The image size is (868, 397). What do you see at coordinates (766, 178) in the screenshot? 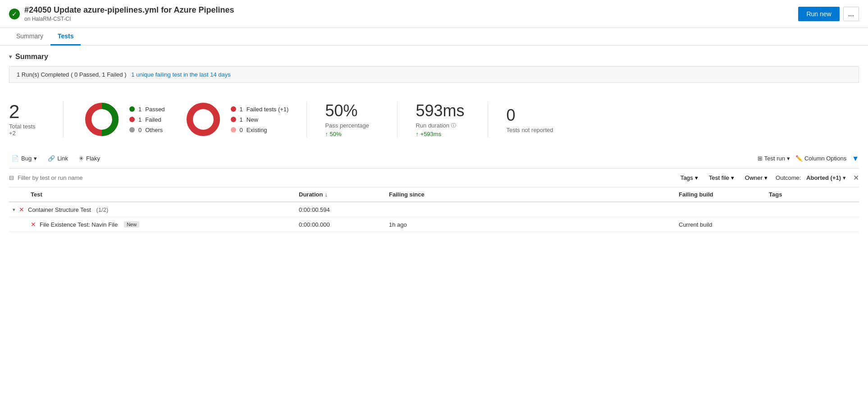
I see `owner-chevron-icon: ▾` at bounding box center [766, 178].